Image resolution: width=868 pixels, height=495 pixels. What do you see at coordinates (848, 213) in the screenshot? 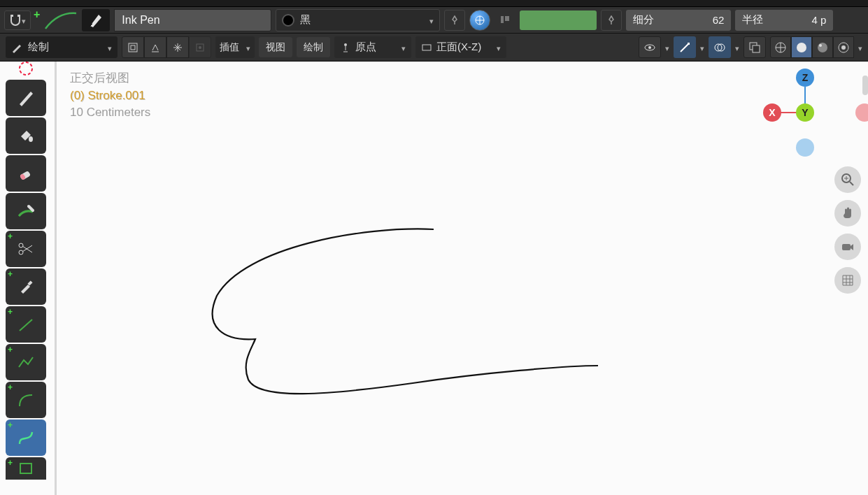
I see `hand-icon` at bounding box center [848, 213].